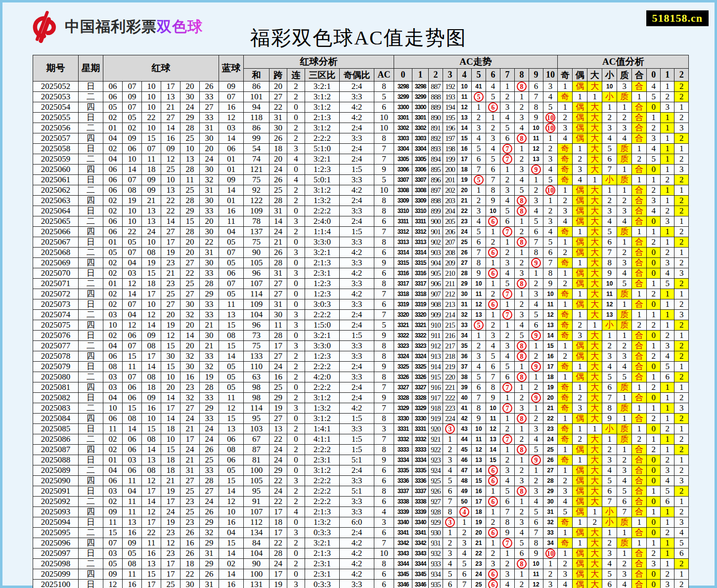 The width and height of the screenshot is (717, 588). Describe the element at coordinates (479, 325) in the screenshot. I see `trend-cell: 5` at that location.